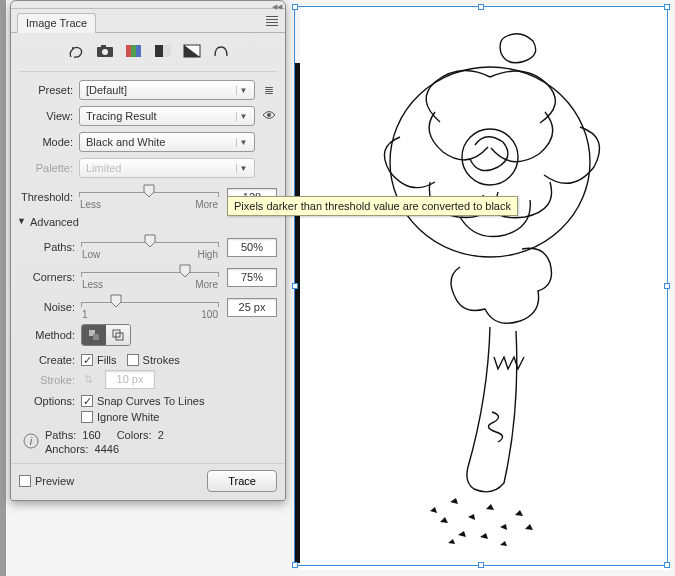 The width and height of the screenshot is (675, 576). Describe the element at coordinates (32, 441) in the screenshot. I see `svg-text: i` at that location.